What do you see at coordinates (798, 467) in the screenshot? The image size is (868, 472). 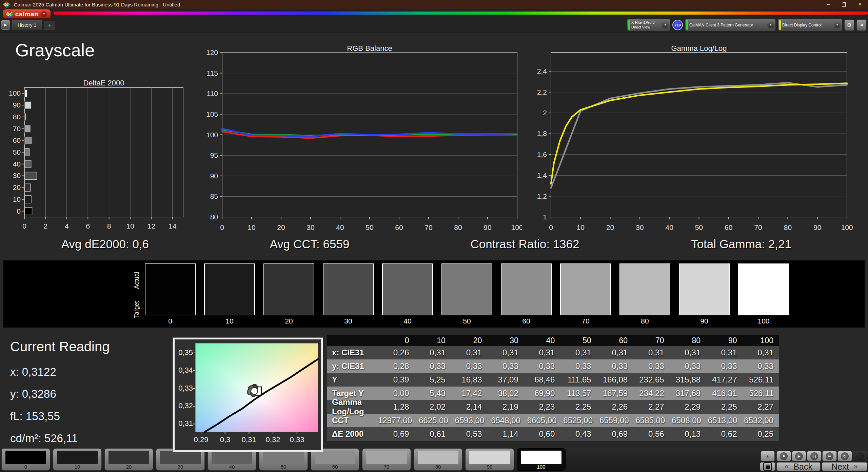 I see `back-button: « Back` at bounding box center [798, 467].